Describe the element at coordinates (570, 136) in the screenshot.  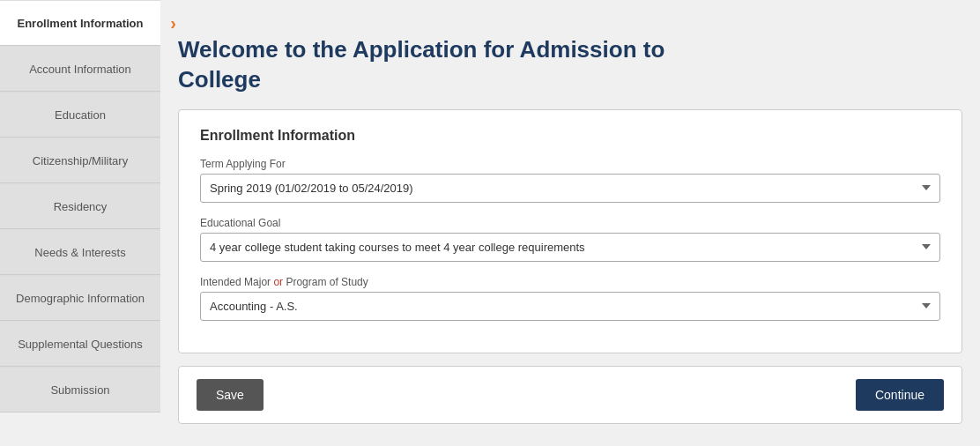
I see `form-card-title: Enrollment Information` at that location.